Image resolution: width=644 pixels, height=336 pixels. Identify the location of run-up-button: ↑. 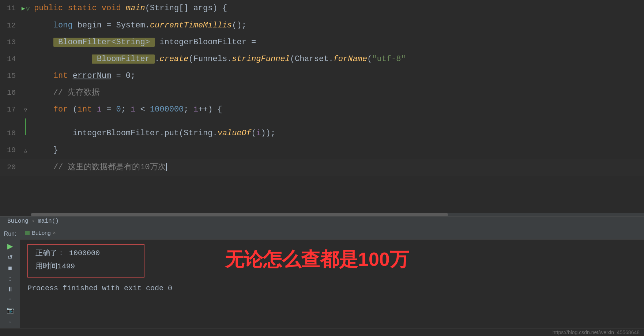
(10, 300).